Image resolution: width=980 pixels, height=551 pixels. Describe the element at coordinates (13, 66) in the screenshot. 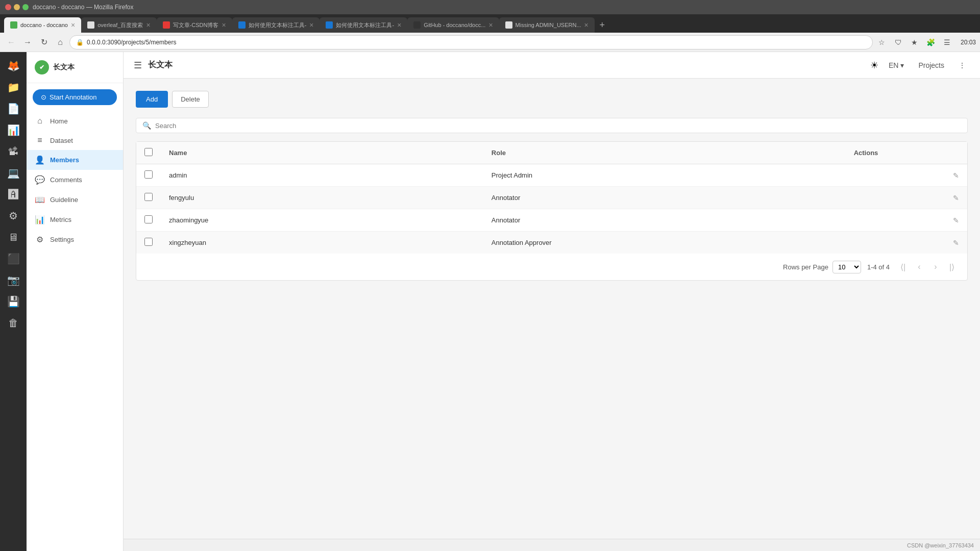

I see `sys-icon-browser: 🦊` at that location.